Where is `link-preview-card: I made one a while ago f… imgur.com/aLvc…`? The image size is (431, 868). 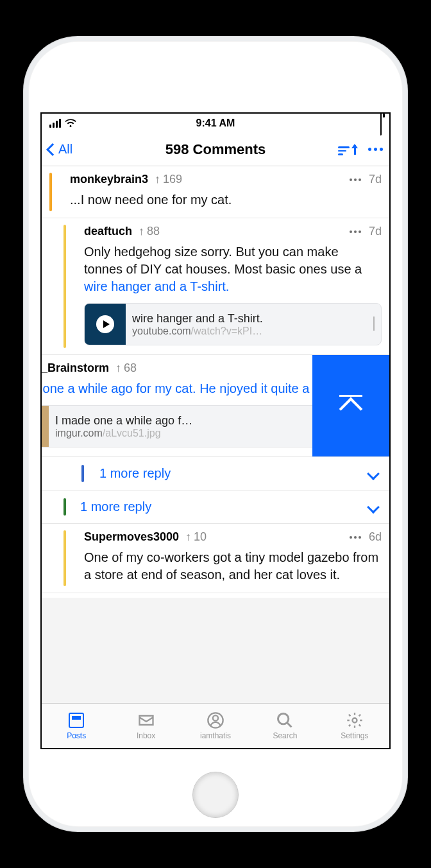 link-preview-card: I made one a while ago f… imgur.com/aLvc… is located at coordinates (194, 426).